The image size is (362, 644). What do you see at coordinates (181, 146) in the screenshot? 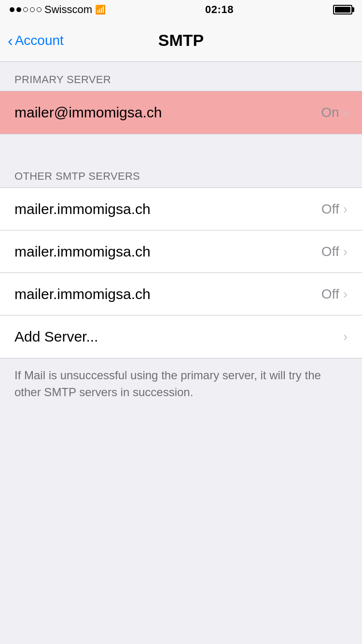
I see `section-spacer` at bounding box center [181, 146].